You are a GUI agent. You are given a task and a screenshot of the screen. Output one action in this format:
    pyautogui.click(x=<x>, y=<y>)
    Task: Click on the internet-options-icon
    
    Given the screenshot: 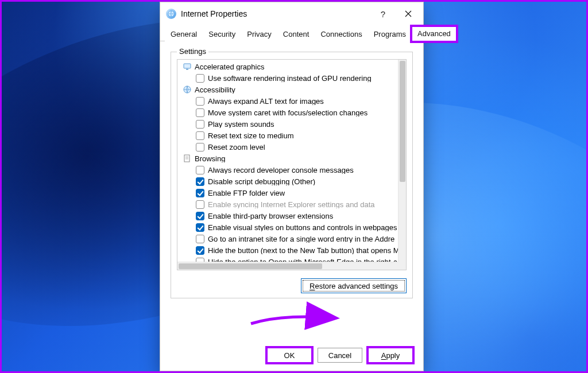 What is the action you would take?
    pyautogui.click(x=171, y=14)
    